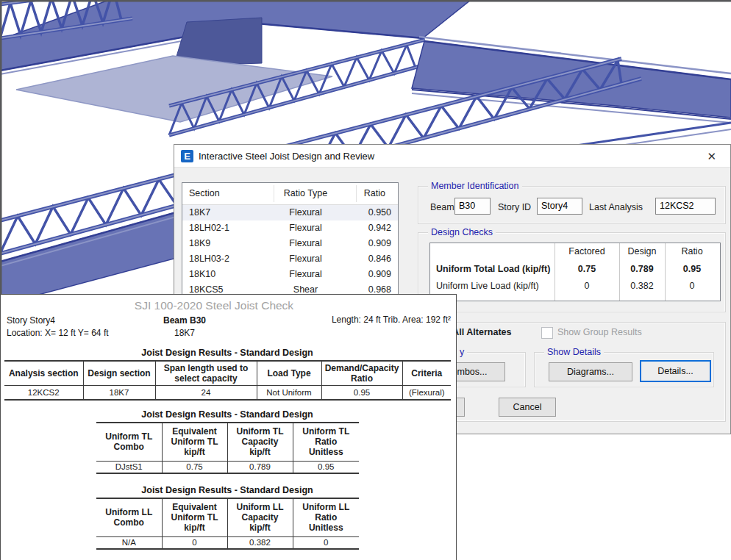  What do you see at coordinates (119, 373) in the screenshot?
I see `t1-h-design-section: Design section` at bounding box center [119, 373].